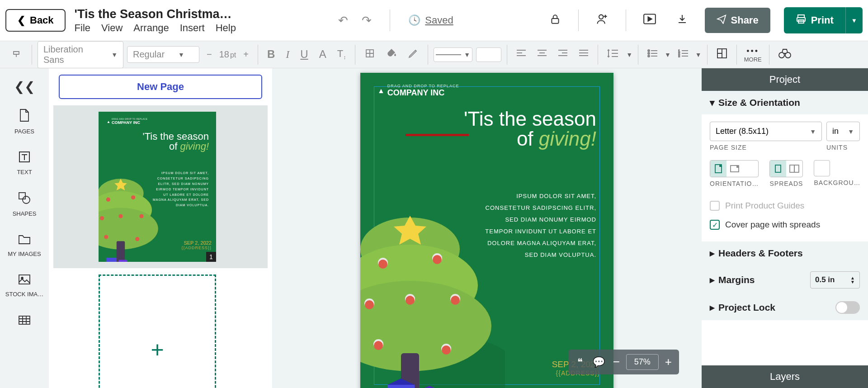 The height and width of the screenshot is (388, 868). Describe the element at coordinates (766, 131) in the screenshot. I see `page-size-select: Letter (8.5x11) ▼` at that location.